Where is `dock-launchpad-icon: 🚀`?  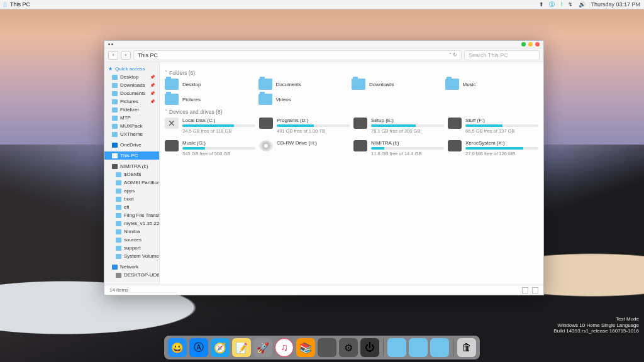
dock-launchpad-icon: 🚀 is located at coordinates (263, 348).